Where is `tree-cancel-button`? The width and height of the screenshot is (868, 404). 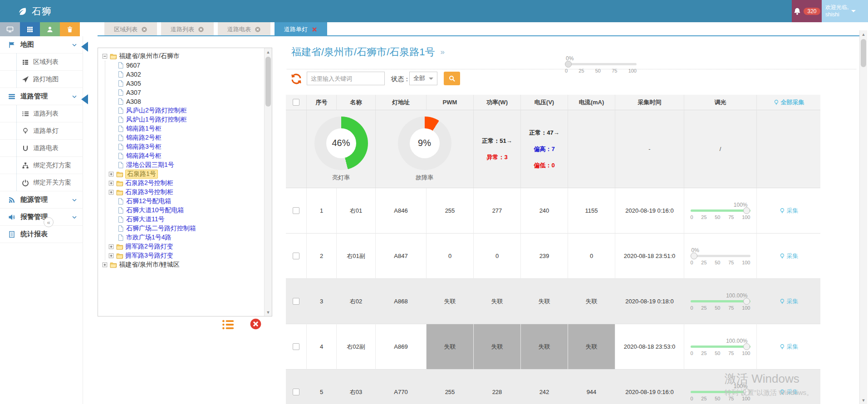
tree-cancel-button is located at coordinates (256, 324).